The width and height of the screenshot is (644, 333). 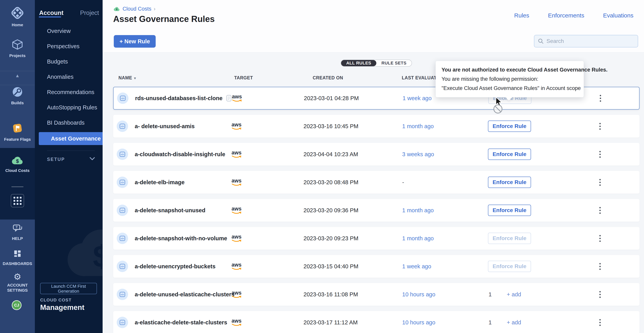 I want to click on sidebar-item-bi-dashboards: BI Dashboards, so click(x=68, y=123).